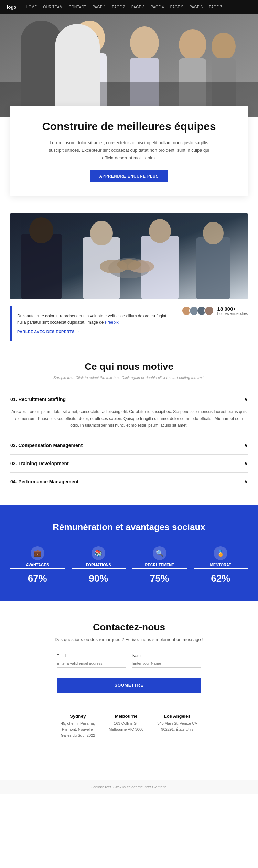 The image size is (258, 868). What do you see at coordinates (78, 730) in the screenshot?
I see `sydney-address: 45, chemin Pirrama,Pyrmont, Nouvelle-Gal…` at bounding box center [78, 730].